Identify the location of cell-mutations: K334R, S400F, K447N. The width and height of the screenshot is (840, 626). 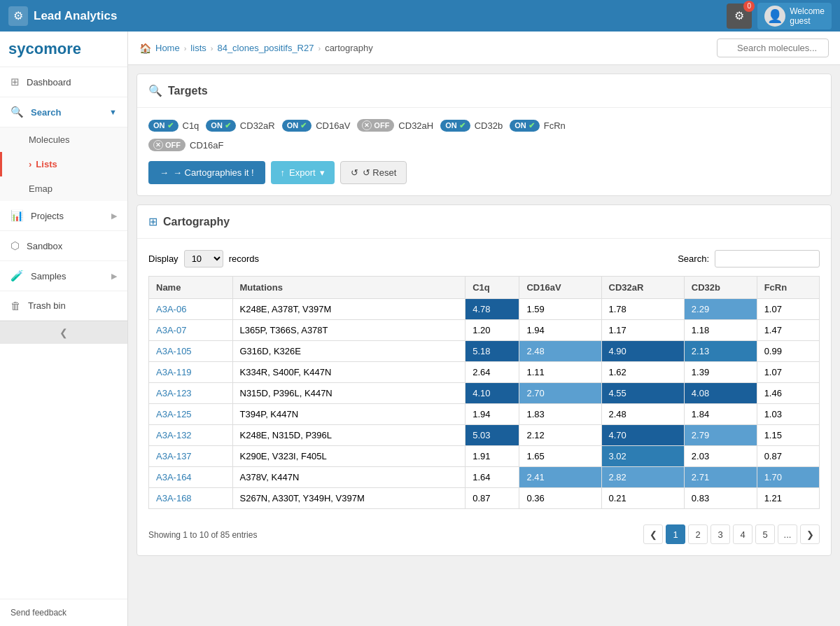
(349, 373).